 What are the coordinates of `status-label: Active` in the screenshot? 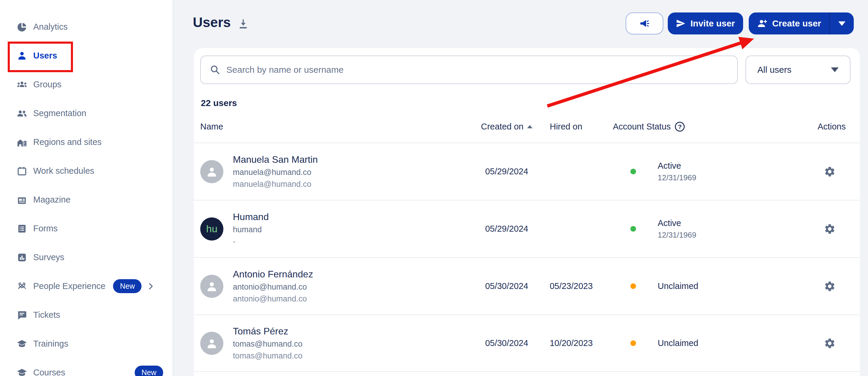 It's located at (677, 223).